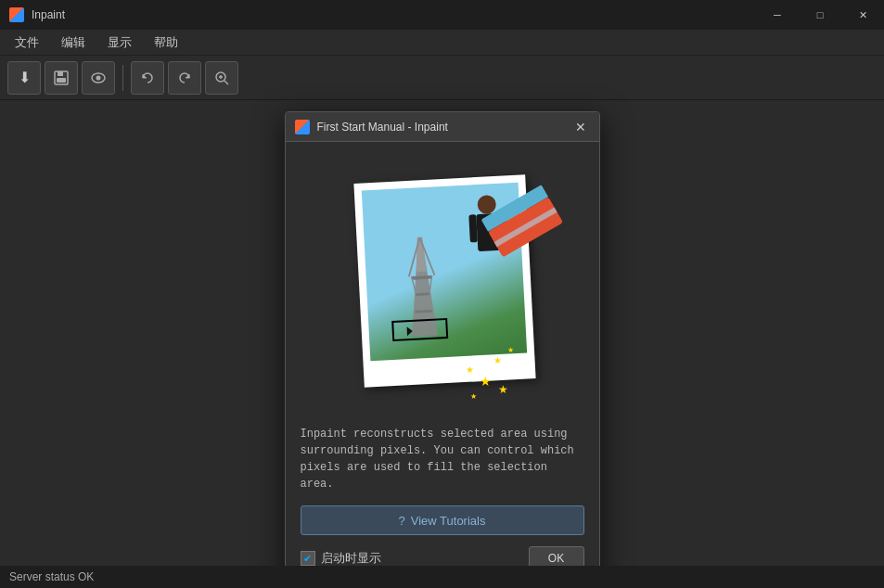  Describe the element at coordinates (403, 521) in the screenshot. I see `tutorials-icon: ?` at that location.